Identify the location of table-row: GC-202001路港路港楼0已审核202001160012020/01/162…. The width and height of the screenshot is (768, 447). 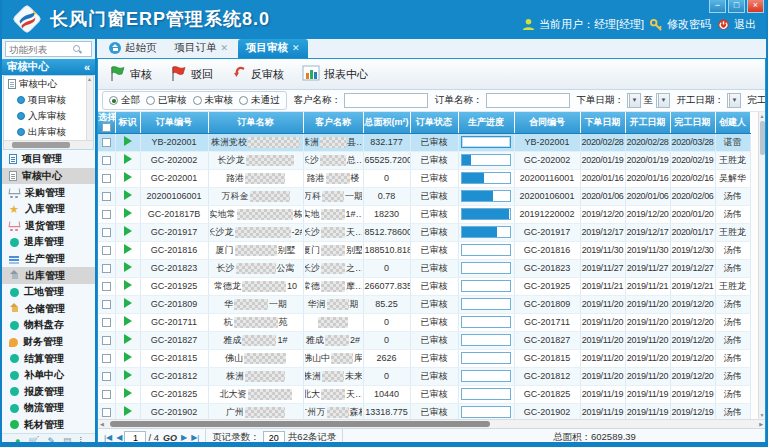
(424, 178).